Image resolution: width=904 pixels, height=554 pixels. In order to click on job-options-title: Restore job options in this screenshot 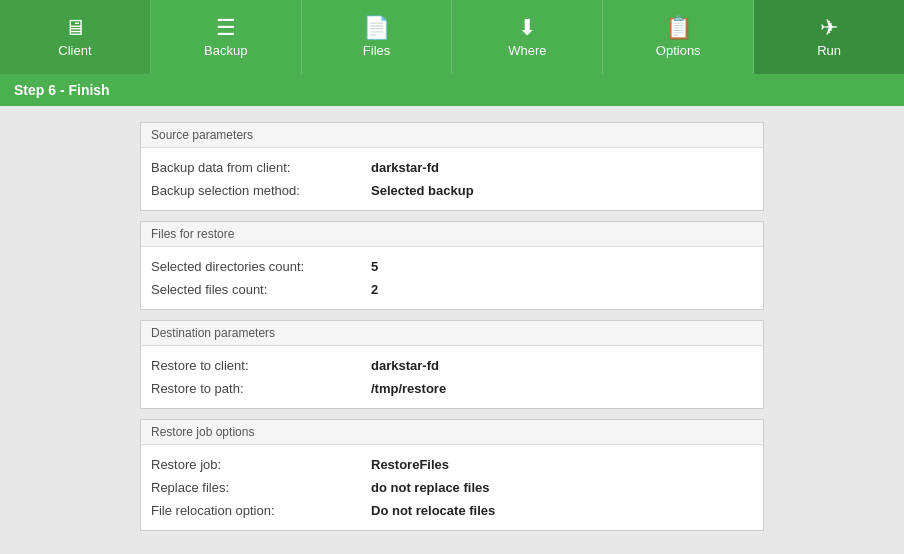, I will do `click(452, 432)`.